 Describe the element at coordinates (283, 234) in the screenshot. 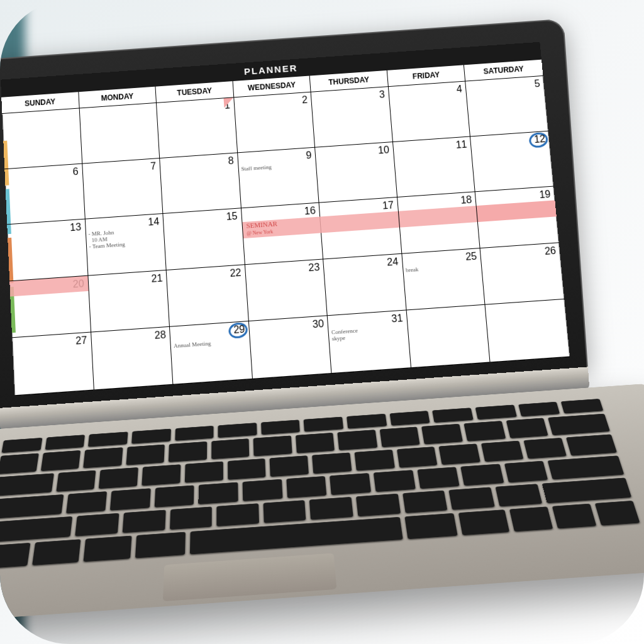

I see `calendar-cell: 16SEMINAR@ New York` at that location.